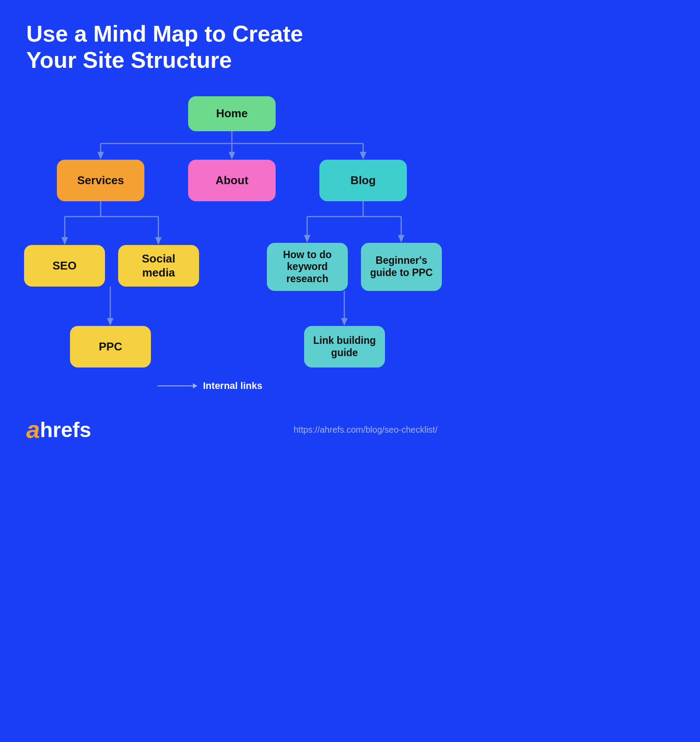  Describe the element at coordinates (232, 114) in the screenshot. I see `node-home: Home` at that location.